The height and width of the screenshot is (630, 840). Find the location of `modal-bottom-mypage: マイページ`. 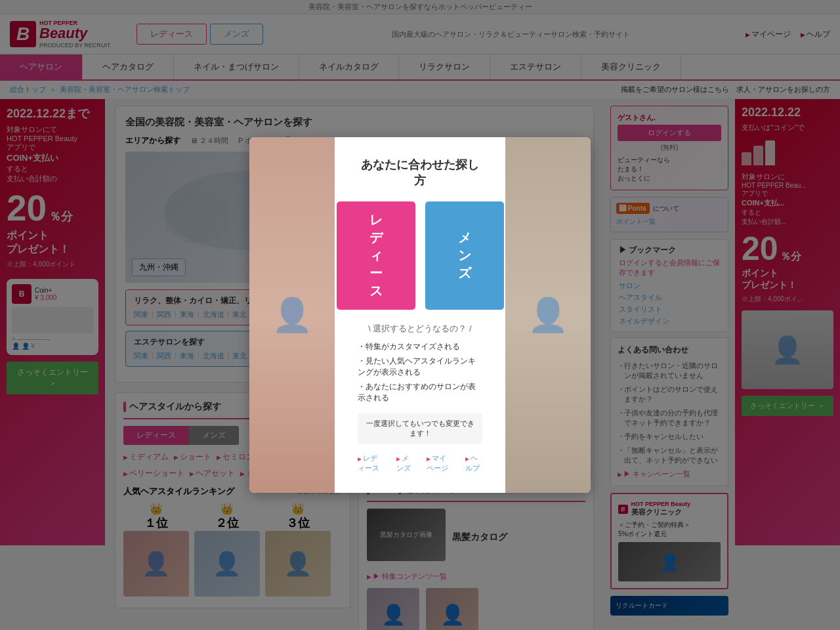

modal-bottom-mypage: マイページ is located at coordinates (440, 463).